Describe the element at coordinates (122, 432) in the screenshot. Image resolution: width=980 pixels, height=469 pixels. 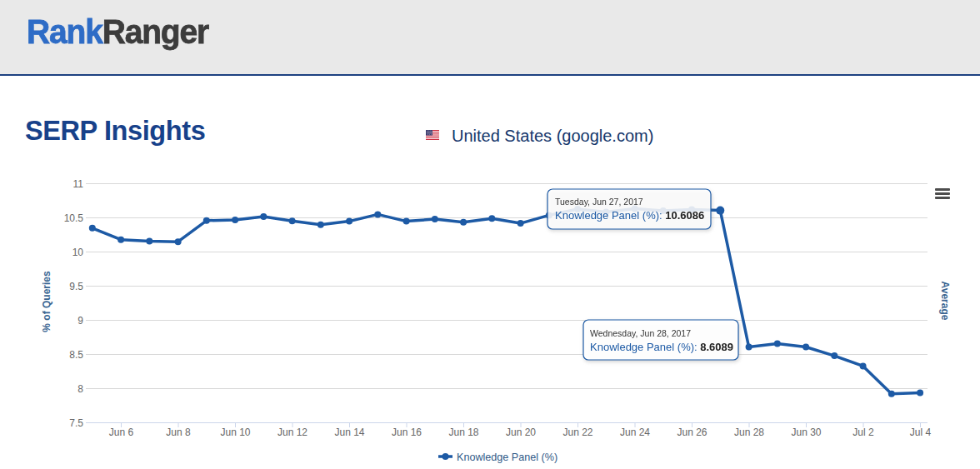
I see `svg-text: Jun 6` at that location.